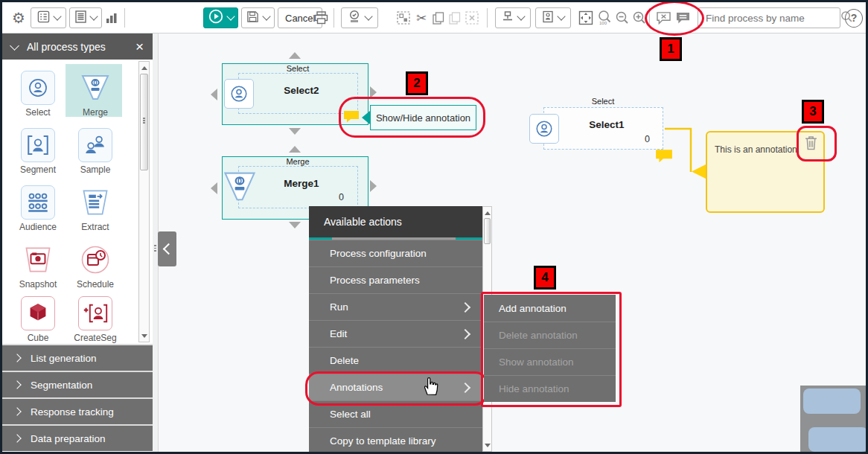 This screenshot has height=454, width=868. Describe the element at coordinates (360, 18) in the screenshot. I see `approvals-dropdown-button` at that location.